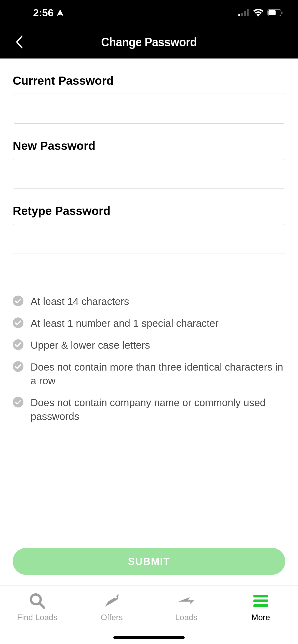  Describe the element at coordinates (149, 229) in the screenshot. I see `retype-password-group: Retype Password` at that location.